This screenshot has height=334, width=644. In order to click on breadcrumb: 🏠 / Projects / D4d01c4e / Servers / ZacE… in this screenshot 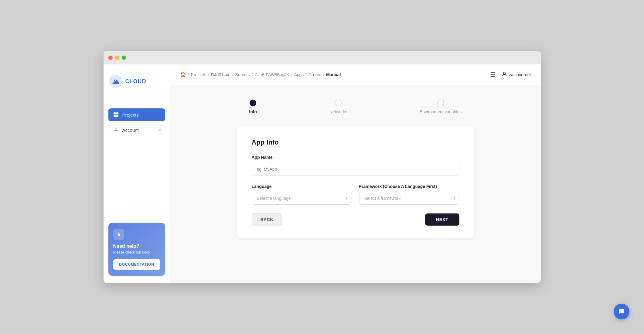, I will do `click(261, 75)`.